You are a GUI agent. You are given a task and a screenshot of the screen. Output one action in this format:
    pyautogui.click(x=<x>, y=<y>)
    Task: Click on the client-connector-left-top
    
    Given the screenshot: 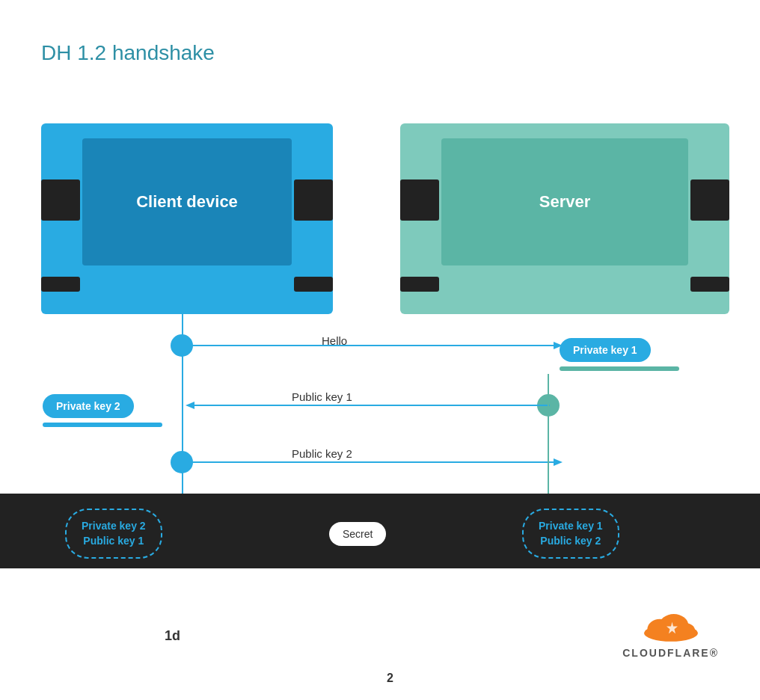 What is the action you would take?
    pyautogui.click(x=61, y=200)
    